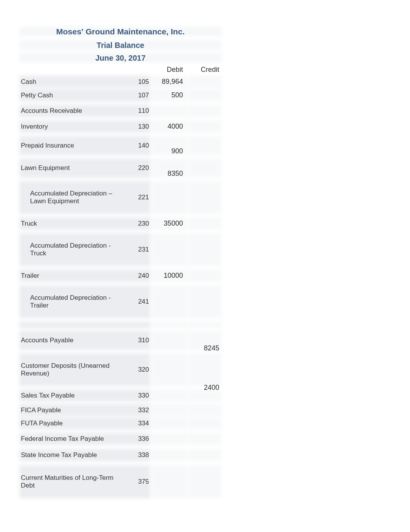 The image size is (410, 532). I want to click on debit-value: 900, so click(168, 151).